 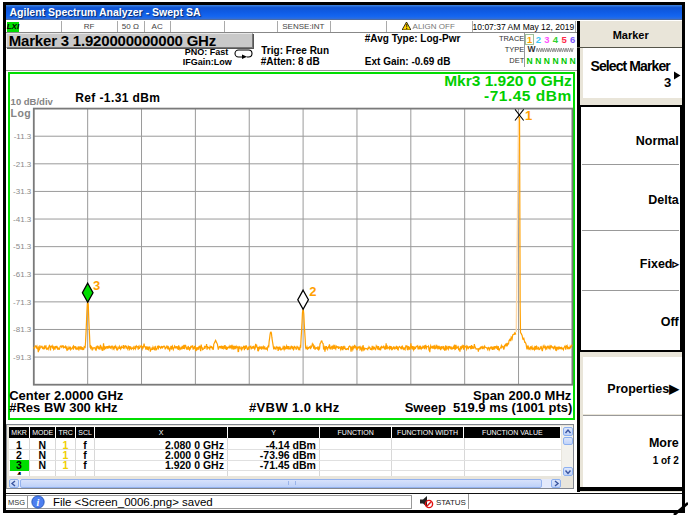 I want to click on svg-text: 1, so click(x=528, y=114).